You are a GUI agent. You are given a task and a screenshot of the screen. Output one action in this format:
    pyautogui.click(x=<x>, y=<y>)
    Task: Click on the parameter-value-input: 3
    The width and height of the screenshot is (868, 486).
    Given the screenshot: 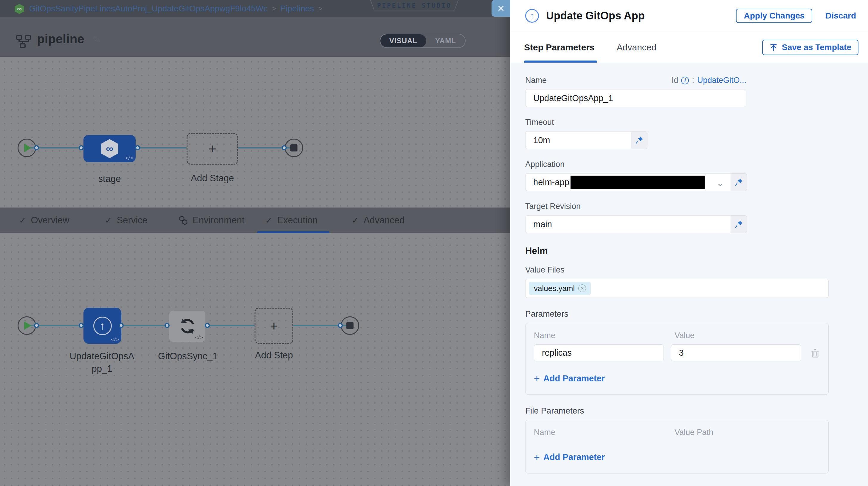 What is the action you would take?
    pyautogui.click(x=736, y=353)
    